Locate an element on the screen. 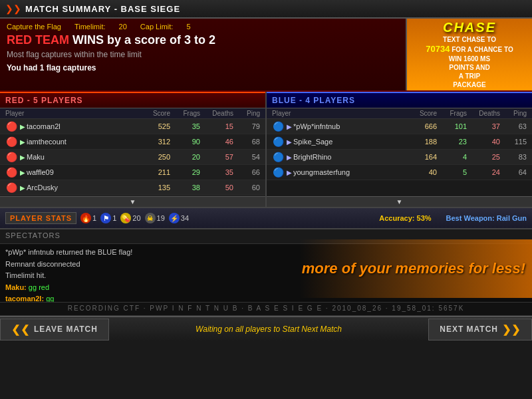 The height and width of the screenshot is (399, 532). player-score: 40 is located at coordinates (420, 172).